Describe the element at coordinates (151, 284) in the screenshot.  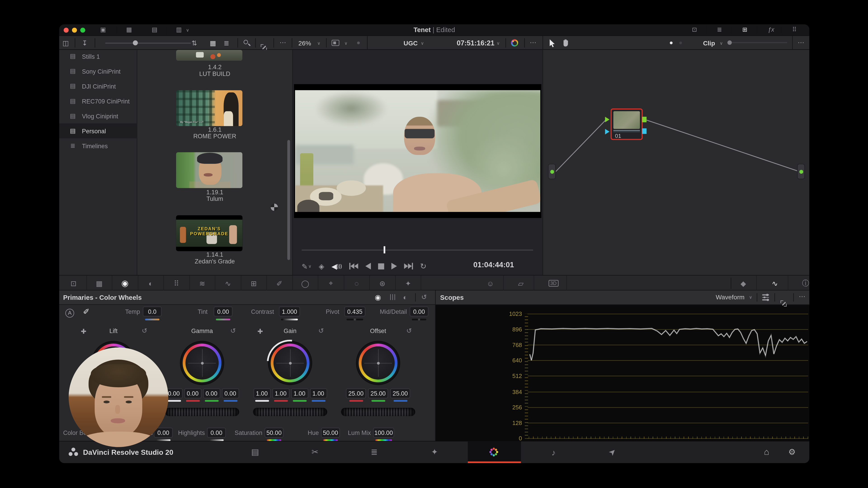
I see `hdr-wheels-icon: ◐` at that location.